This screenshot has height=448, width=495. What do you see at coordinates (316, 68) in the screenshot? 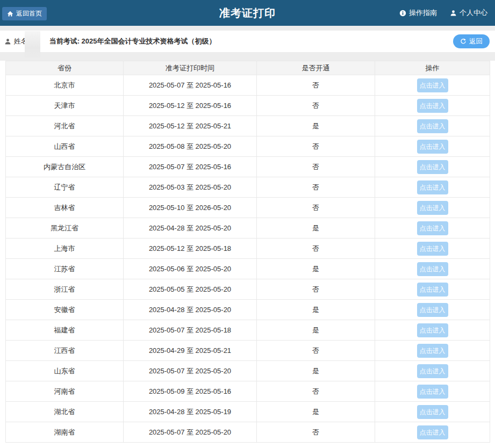
I see `column-header-open: 是否开通` at bounding box center [316, 68].